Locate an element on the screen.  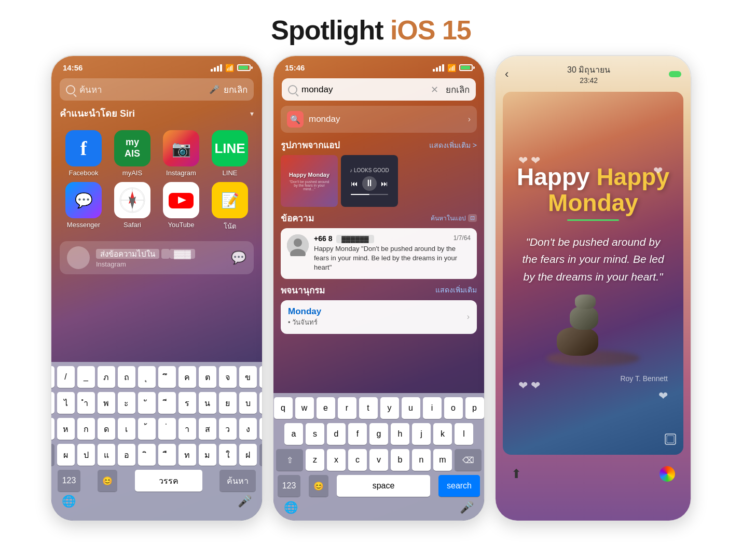
key-po-pla: ป is located at coordinates (86, 455).